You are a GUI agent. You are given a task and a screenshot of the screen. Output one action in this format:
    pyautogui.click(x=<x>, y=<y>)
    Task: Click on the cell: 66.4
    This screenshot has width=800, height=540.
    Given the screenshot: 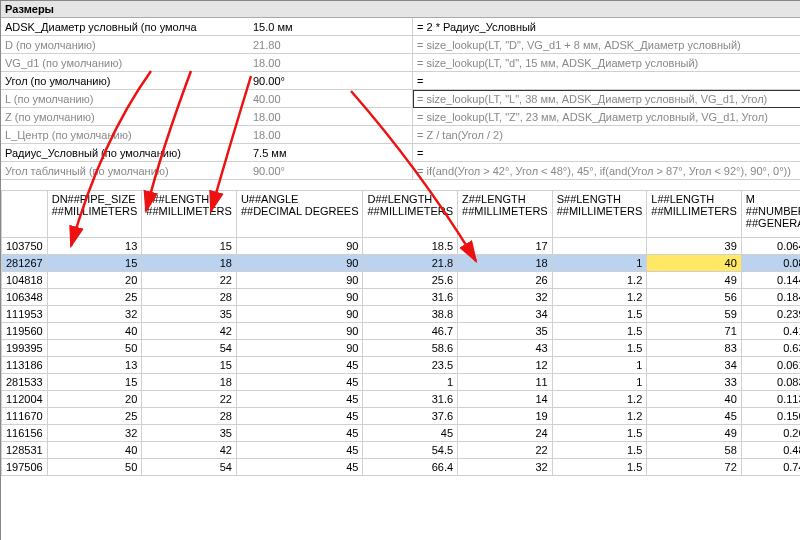 What is the action you would take?
    pyautogui.click(x=410, y=468)
    